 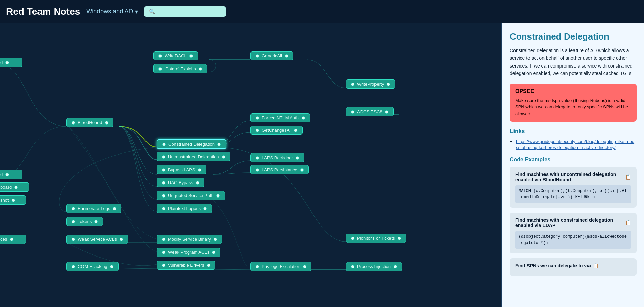 What do you see at coordinates (376, 238) in the screenshot?
I see `node-monitor-tickets-label: Monitor For Tickets` at bounding box center [376, 238].